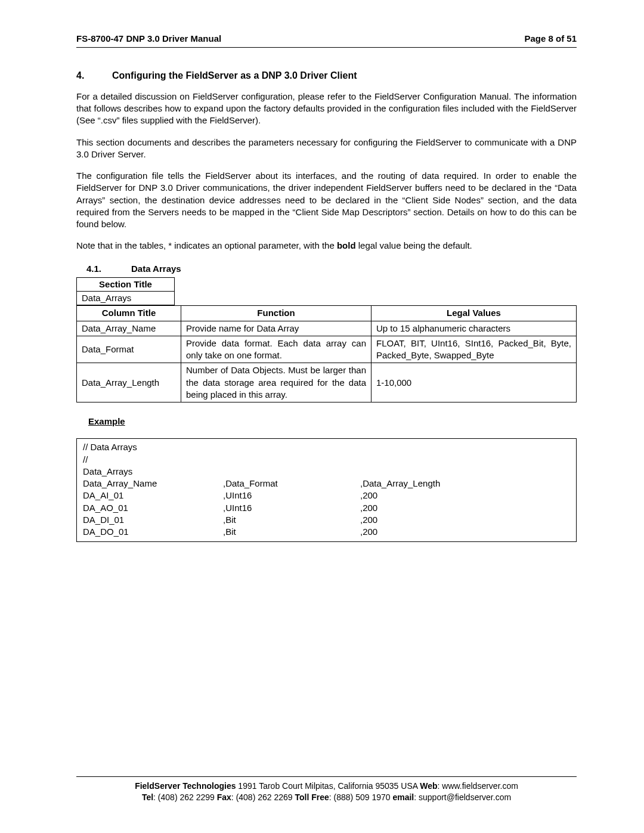  Describe the element at coordinates (327, 447) in the screenshot. I see `code-comment: // Data Arrays` at that location.